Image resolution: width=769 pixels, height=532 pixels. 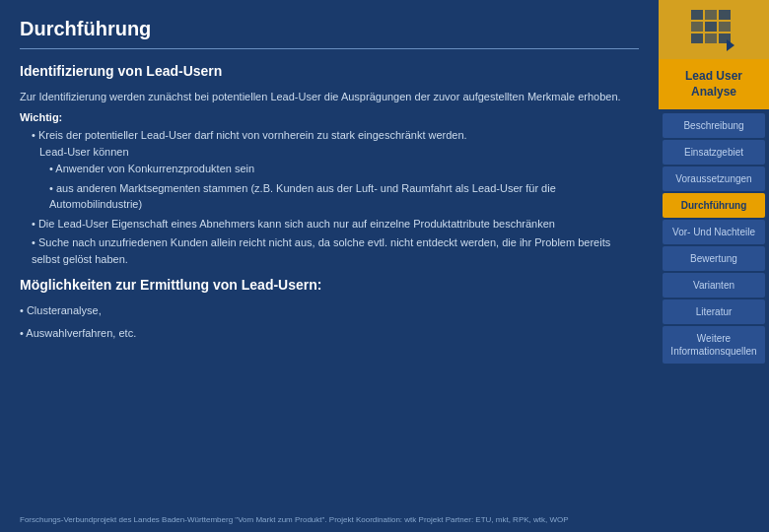 What do you see at coordinates (714, 126) in the screenshot?
I see `sidebar-item-beschreibung: Beschreibung` at bounding box center [714, 126].